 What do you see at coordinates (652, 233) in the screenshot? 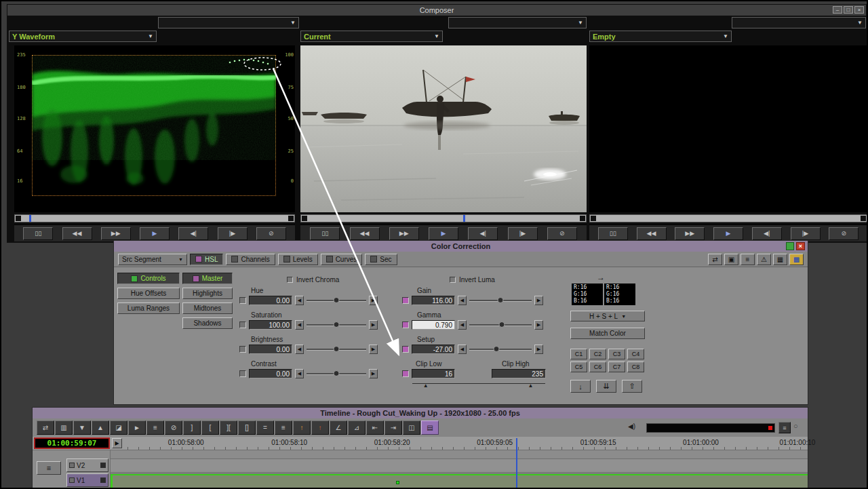
I see `rewind-button: ◀◀` at bounding box center [652, 233].